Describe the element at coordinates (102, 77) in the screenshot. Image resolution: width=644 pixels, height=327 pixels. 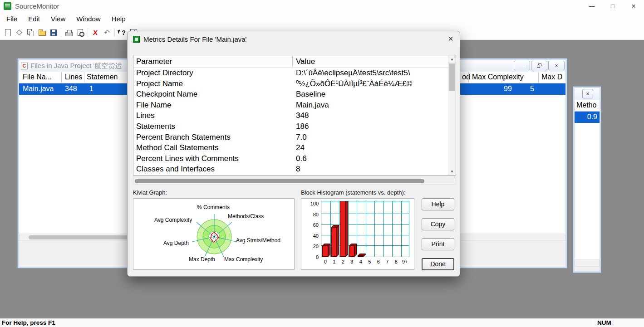
I see `column-statements: Statemen` at that location.